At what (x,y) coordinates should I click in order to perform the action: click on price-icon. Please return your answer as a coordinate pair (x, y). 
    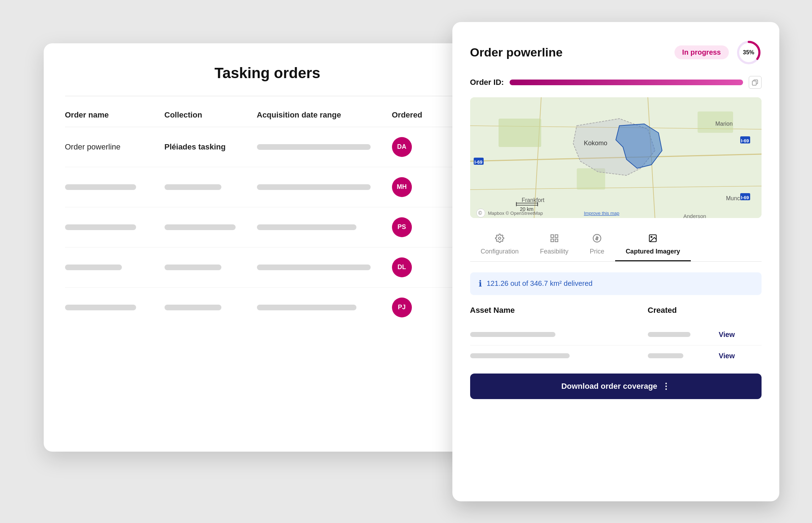
    Looking at the image, I should click on (597, 239).